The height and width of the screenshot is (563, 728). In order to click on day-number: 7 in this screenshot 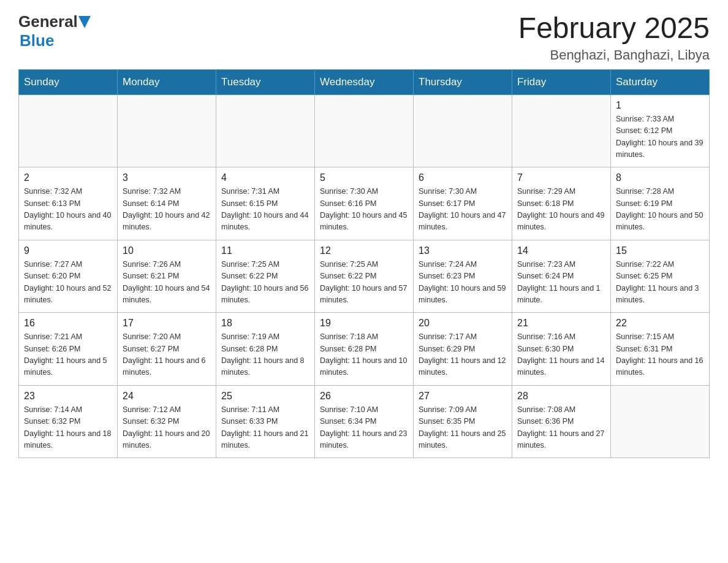, I will do `click(561, 178)`.